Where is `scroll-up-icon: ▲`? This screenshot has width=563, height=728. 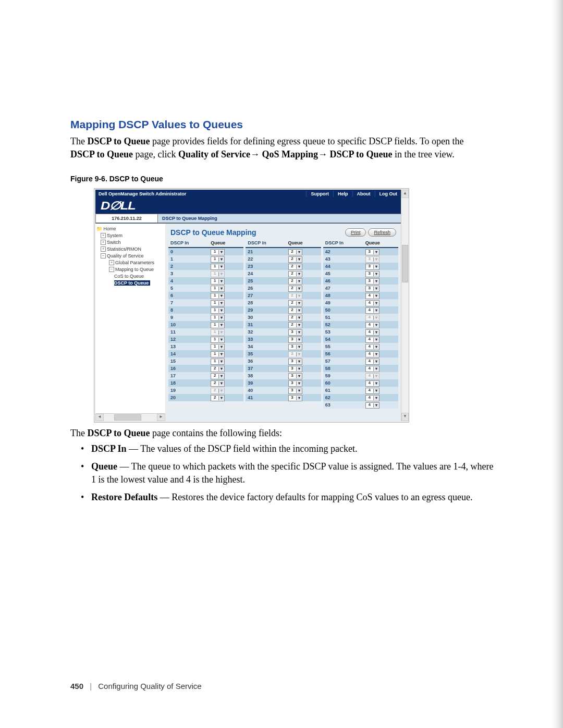
scroll-up-icon: ▲ is located at coordinates (405, 194).